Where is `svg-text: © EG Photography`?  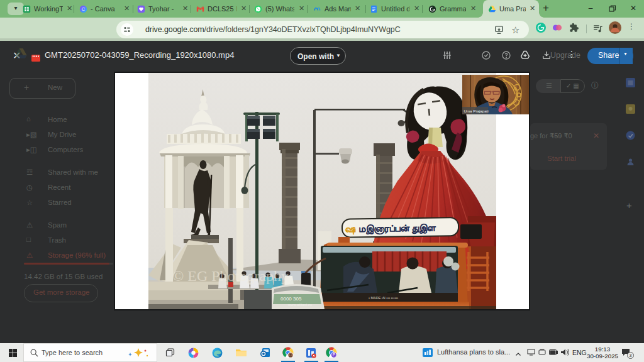 svg-text: © EG Photography is located at coordinates (230, 276).